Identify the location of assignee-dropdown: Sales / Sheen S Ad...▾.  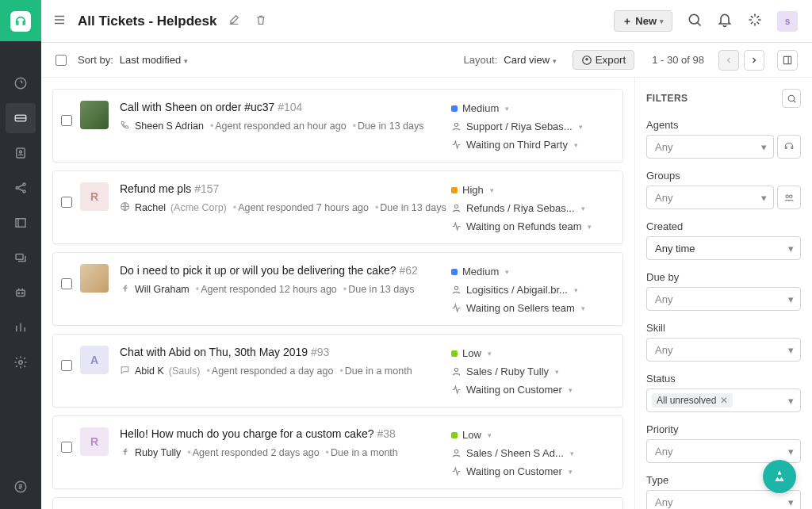
(530, 454).